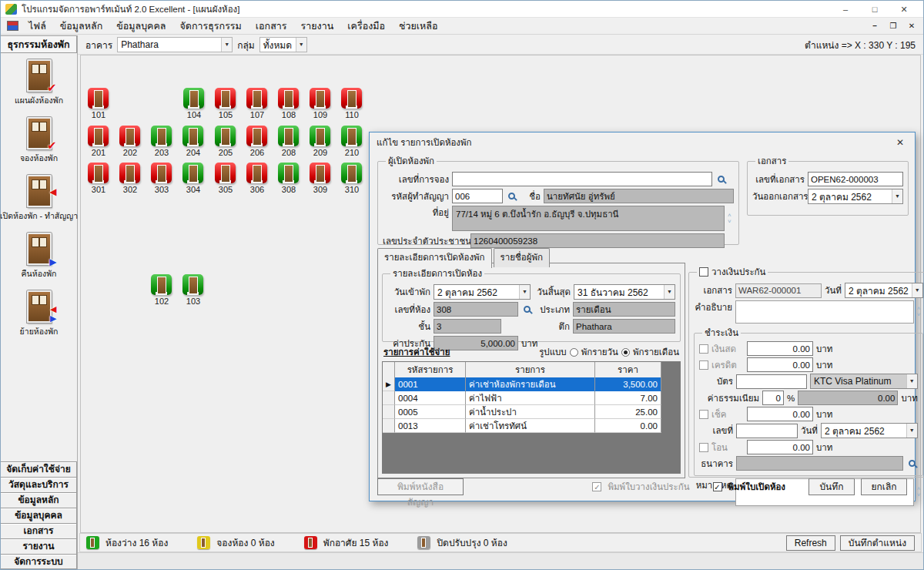 This screenshot has width=924, height=570. I want to click on room-103: 103, so click(193, 290).